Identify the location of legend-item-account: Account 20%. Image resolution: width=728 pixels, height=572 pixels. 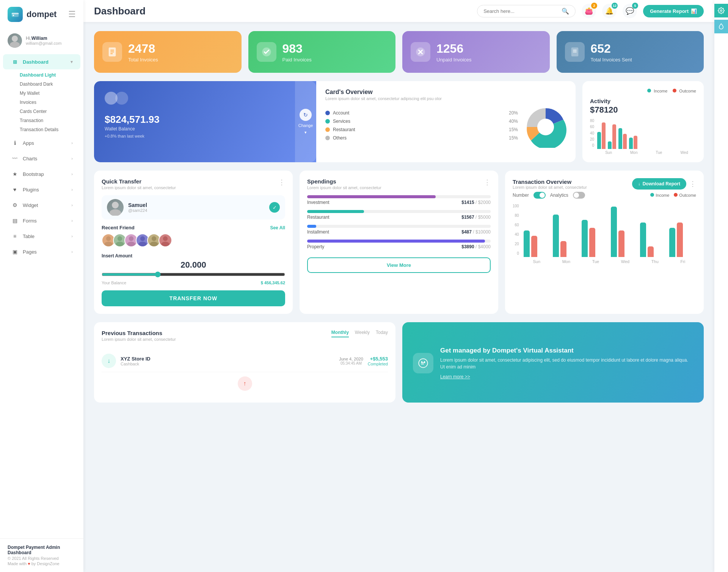
(422, 113).